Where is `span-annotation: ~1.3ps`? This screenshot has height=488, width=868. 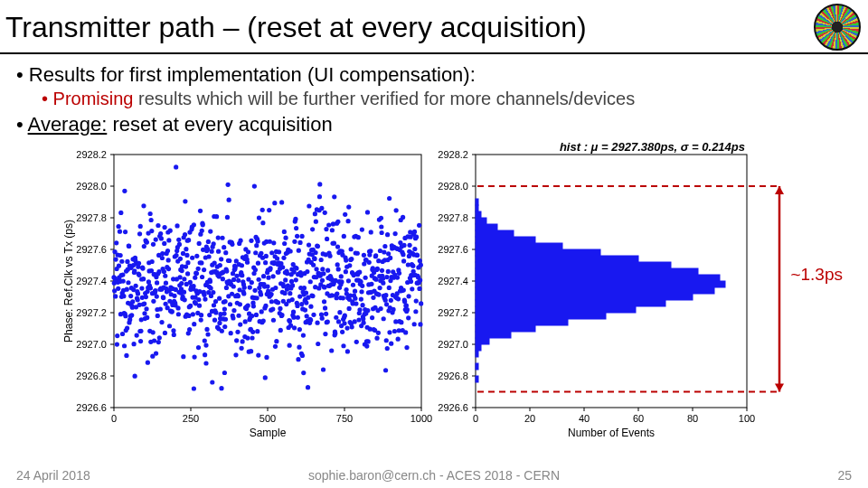
span-annotation: ~1.3ps is located at coordinates (816, 275).